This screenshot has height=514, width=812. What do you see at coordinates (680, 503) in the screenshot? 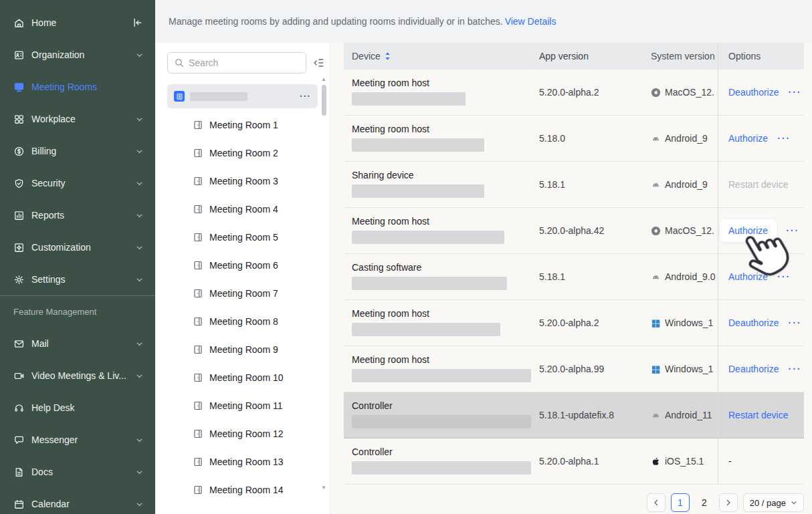
I see `page-button-1: 1` at bounding box center [680, 503].